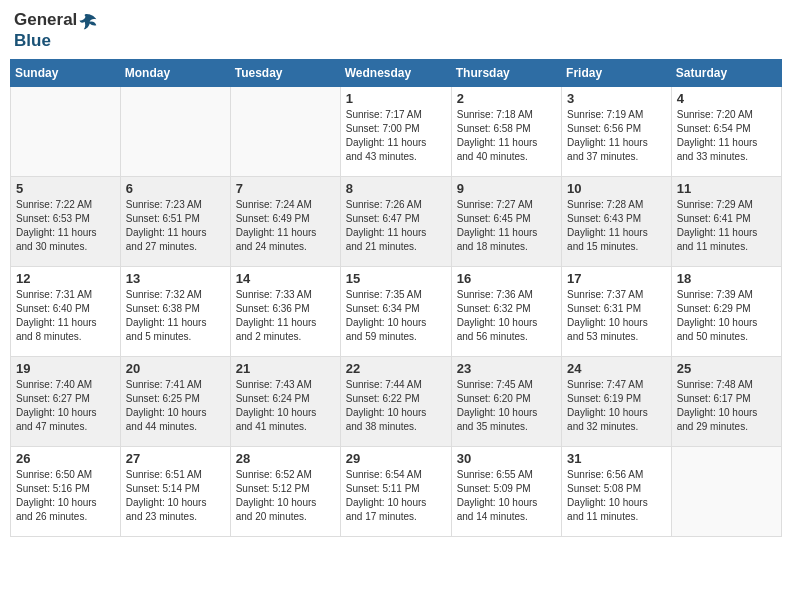  What do you see at coordinates (396, 136) in the screenshot?
I see `day-info: Sunrise: 7:17 AM Sunset: 7:00 PM Dayligh…` at bounding box center [396, 136].